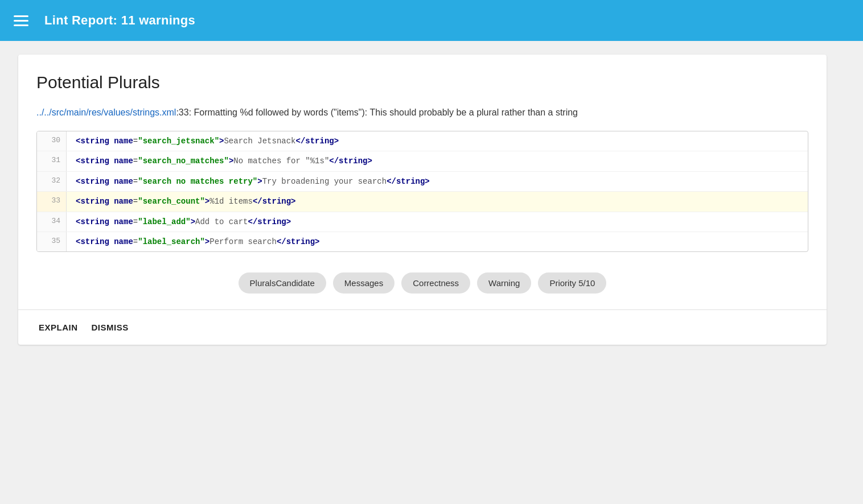  Describe the element at coordinates (198, 242) in the screenshot. I see `code-content-35: <string name="label_search">Perform sear…` at that location.